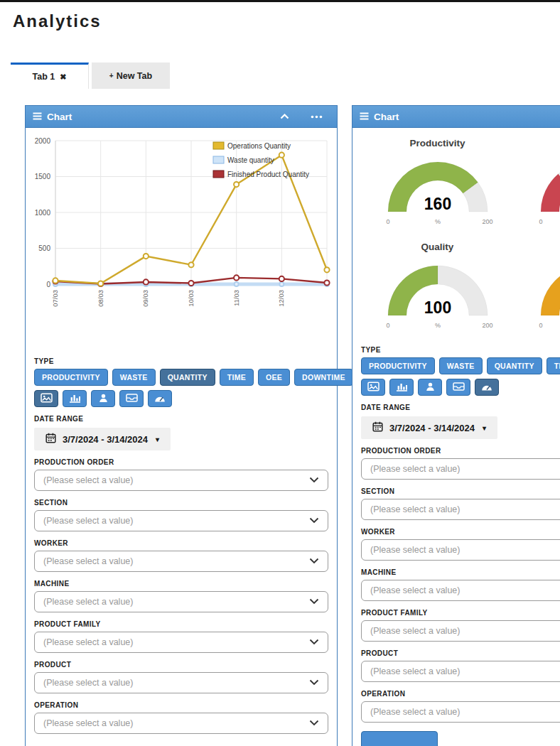 This screenshot has height=746, width=560. I want to click on gauge-max-label: 200, so click(488, 222).